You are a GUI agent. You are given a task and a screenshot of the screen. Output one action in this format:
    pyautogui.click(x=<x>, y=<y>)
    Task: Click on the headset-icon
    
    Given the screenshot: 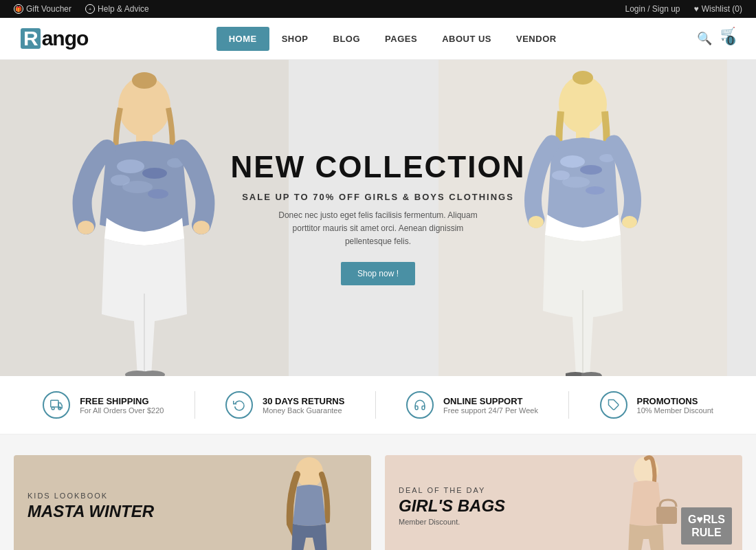 What is the action you would take?
    pyautogui.click(x=420, y=405)
    